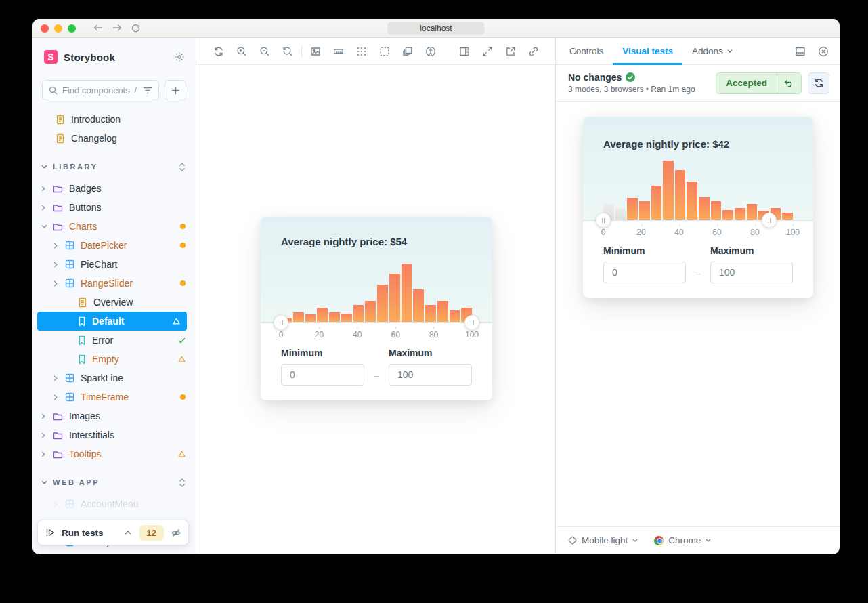 Image resolution: width=868 pixels, height=603 pixels. What do you see at coordinates (823, 51) in the screenshot?
I see `close-panel-icon` at bounding box center [823, 51].